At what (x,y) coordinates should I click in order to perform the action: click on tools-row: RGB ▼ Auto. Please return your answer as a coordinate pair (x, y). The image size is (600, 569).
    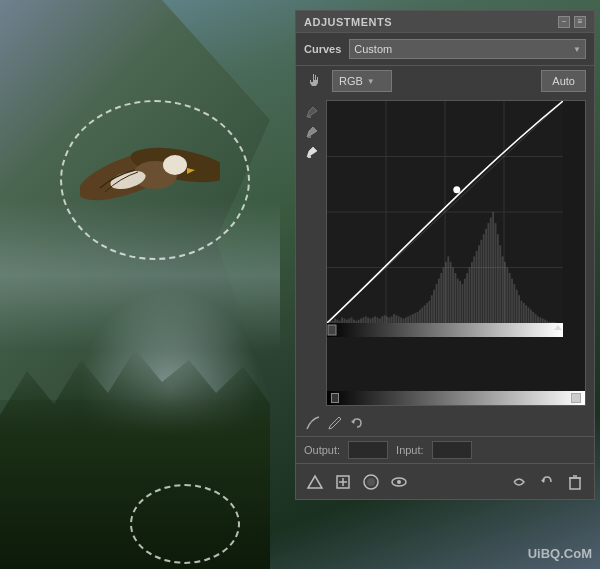
    Looking at the image, I should click on (445, 81).